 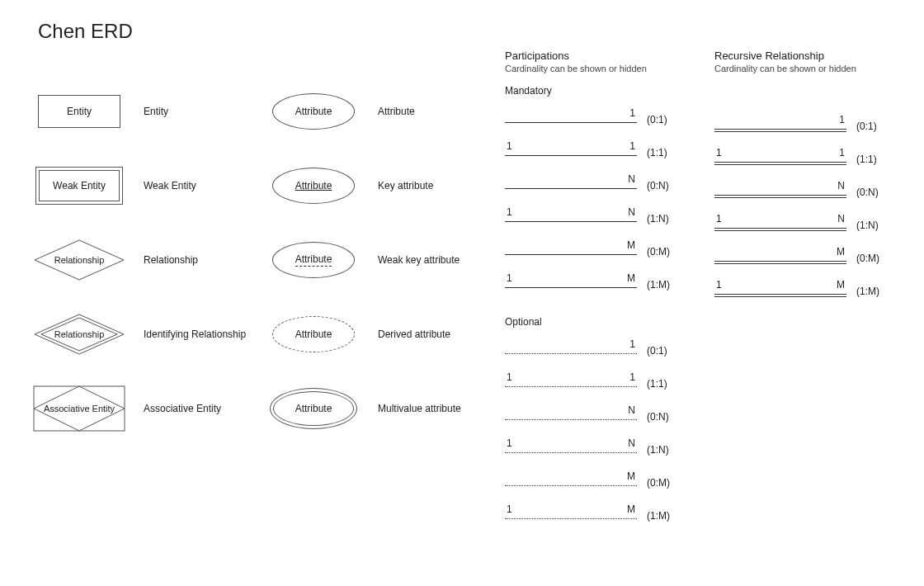 I want to click on participations-heading: Participations, so click(x=600, y=56).